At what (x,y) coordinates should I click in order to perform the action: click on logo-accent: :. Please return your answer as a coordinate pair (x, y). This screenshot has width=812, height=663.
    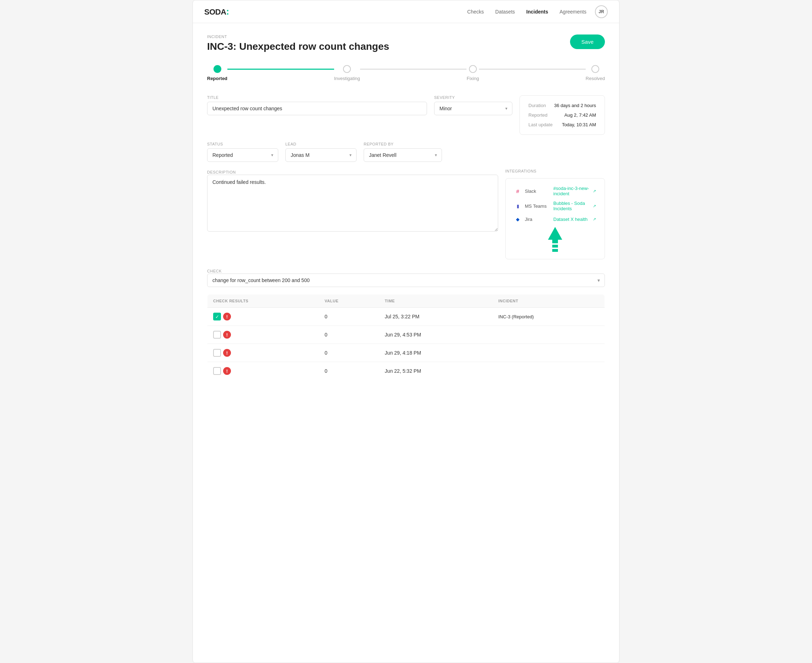
    Looking at the image, I should click on (228, 11).